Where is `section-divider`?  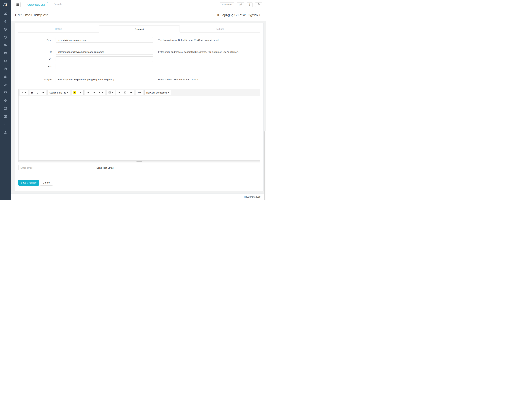 section-divider is located at coordinates (139, 46).